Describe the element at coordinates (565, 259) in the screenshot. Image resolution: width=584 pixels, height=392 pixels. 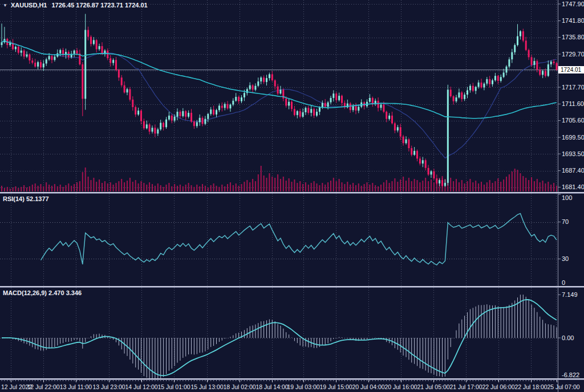
I see `svg-text: 30` at that location.